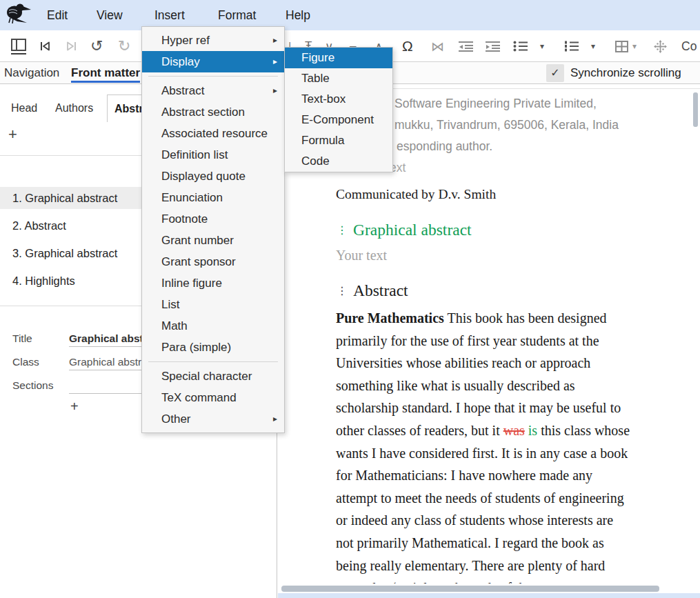 This screenshot has width=700, height=598. What do you see at coordinates (626, 73) in the screenshot?
I see `synchronize-scrolling-label: Synchronize scrolling` at bounding box center [626, 73].